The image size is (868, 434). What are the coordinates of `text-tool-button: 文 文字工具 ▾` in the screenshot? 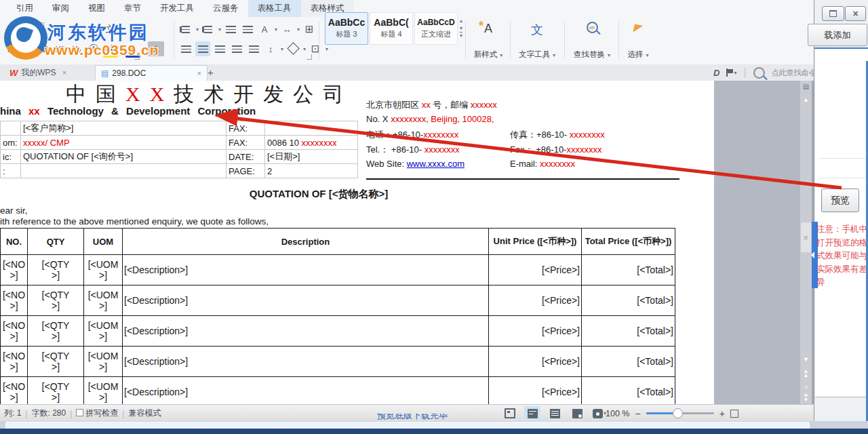 It's located at (537, 40).